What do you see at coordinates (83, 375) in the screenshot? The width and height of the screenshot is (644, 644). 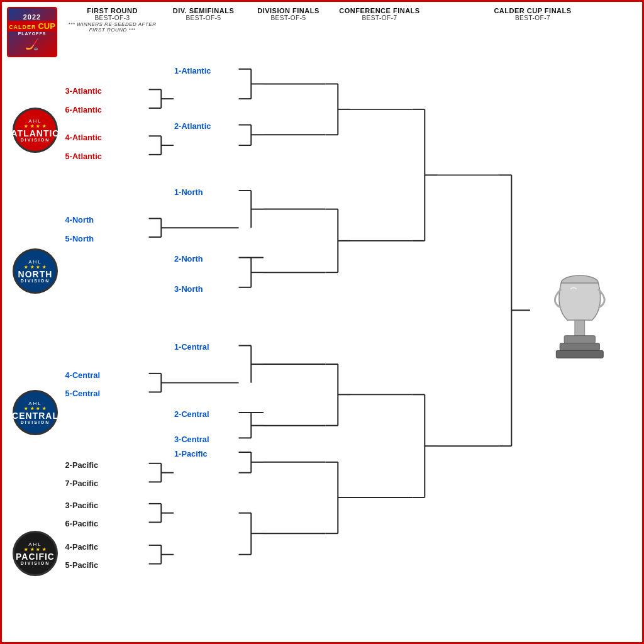 I see `seed-4-central: 4-Central` at bounding box center [83, 375].